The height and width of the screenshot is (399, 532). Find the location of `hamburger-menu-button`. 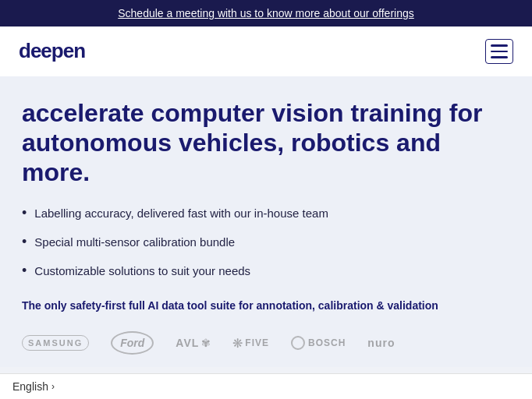

hamburger-menu-button is located at coordinates (499, 51).